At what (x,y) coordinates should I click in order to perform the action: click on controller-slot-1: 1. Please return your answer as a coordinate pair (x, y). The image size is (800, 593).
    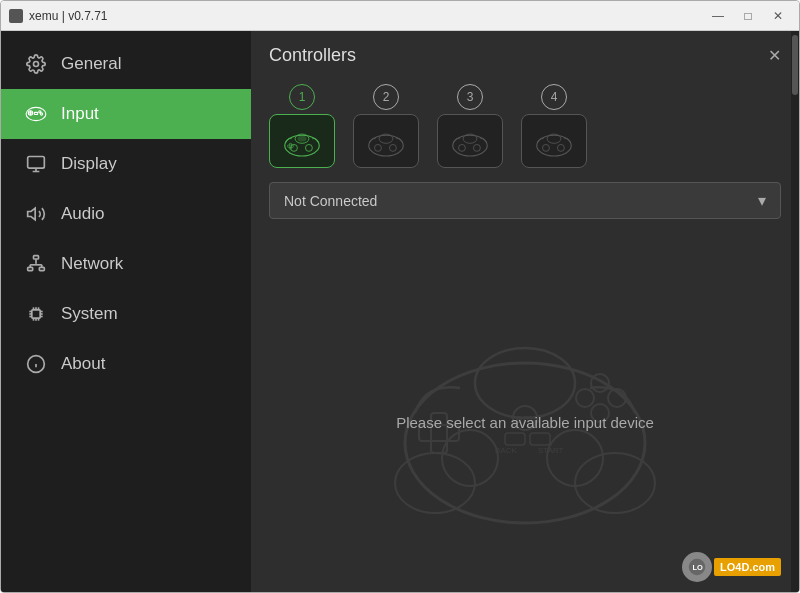
    Looking at the image, I should click on (302, 126).